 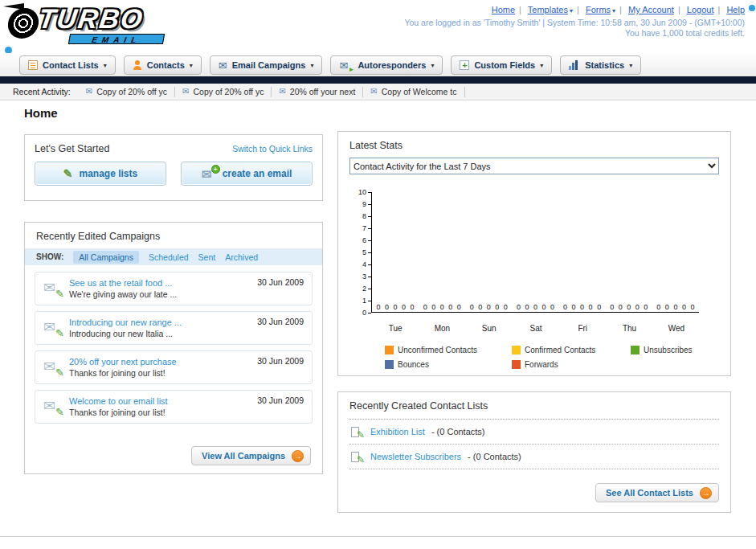 I want to click on arrow-right-icon: →, so click(x=705, y=494).